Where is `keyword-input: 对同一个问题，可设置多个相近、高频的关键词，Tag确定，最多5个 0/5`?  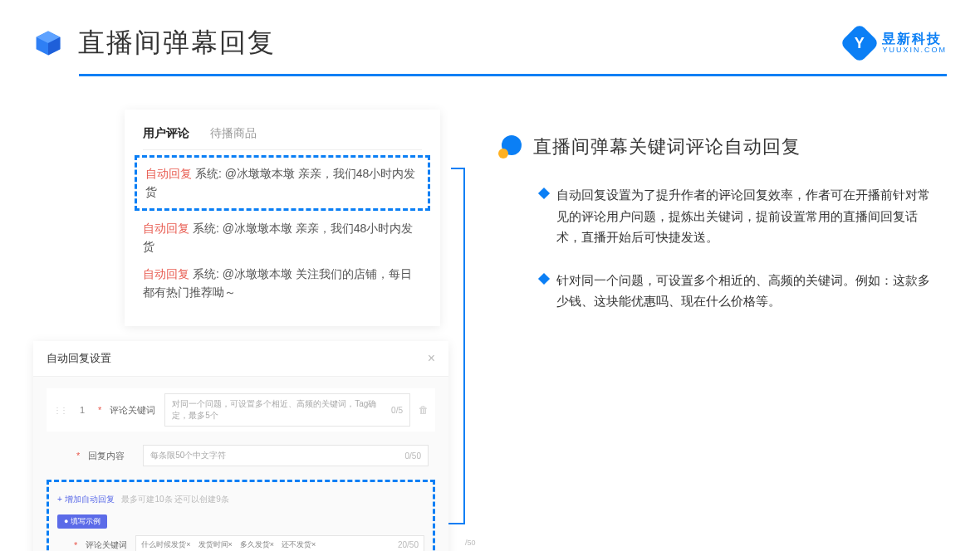
keyword-input: 对同一个问题，可设置多个相近、高频的关键词，Tag确定，最多5个 0/5 is located at coordinates (287, 410).